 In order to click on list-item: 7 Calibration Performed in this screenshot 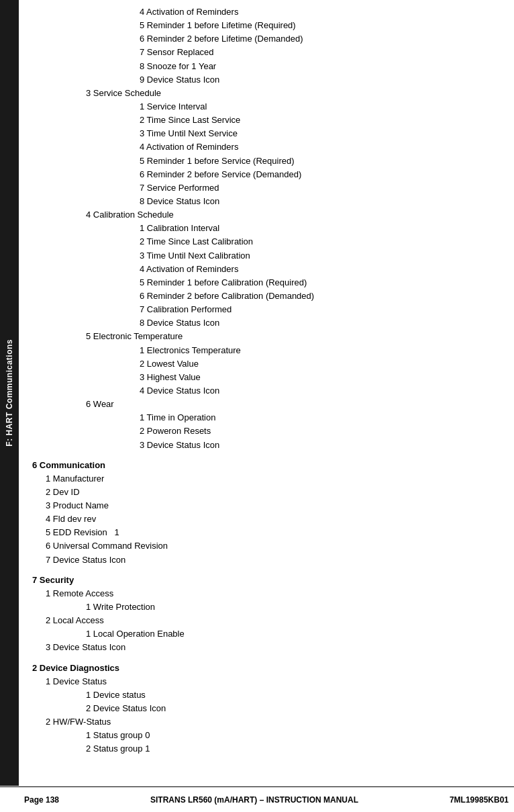, I will do `click(320, 310)`.